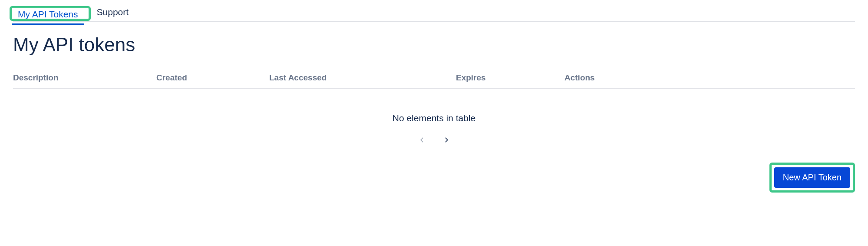 This screenshot has height=246, width=868. I want to click on chevron-left-icon, so click(422, 140).